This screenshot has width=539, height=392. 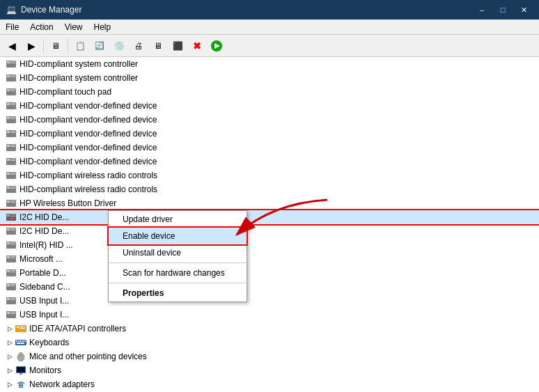 What do you see at coordinates (178, 253) in the screenshot?
I see `context-menu-uninstall-device: Uninstall device` at bounding box center [178, 253].